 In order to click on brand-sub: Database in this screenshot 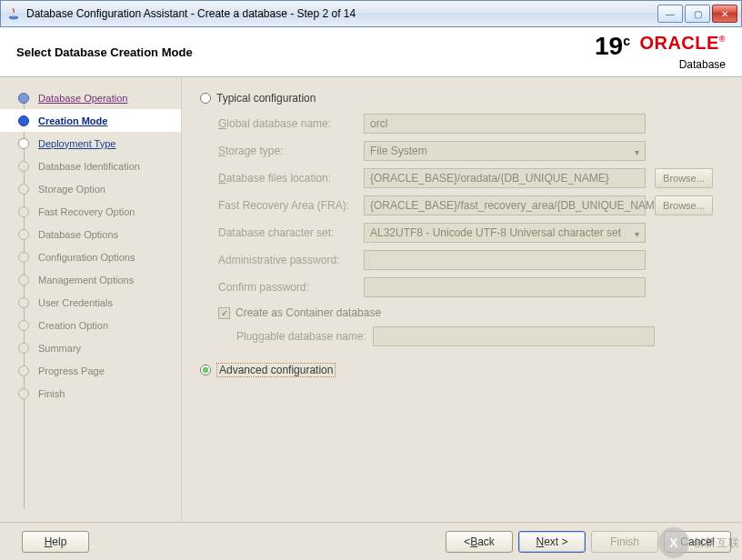, I will do `click(660, 65)`.